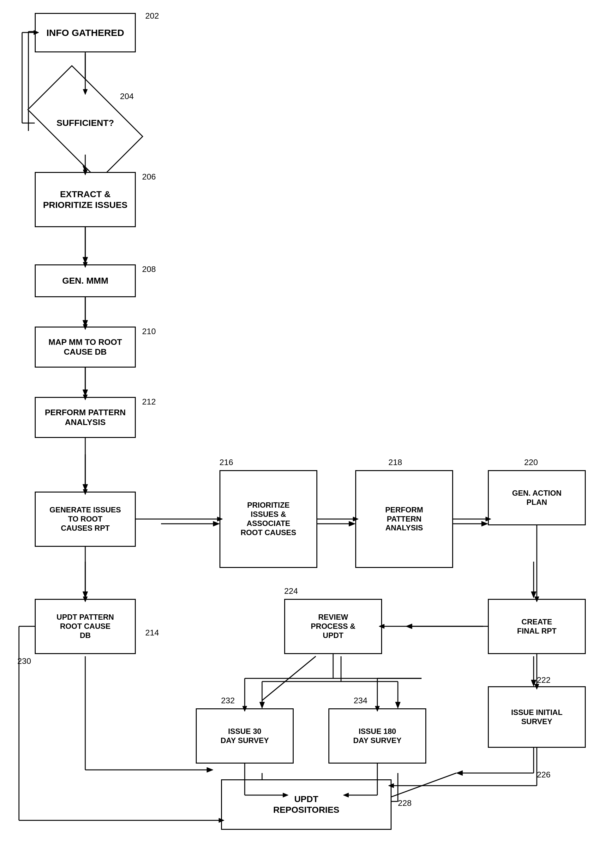 The image size is (611, 868). What do you see at coordinates (405, 803) in the screenshot?
I see `ref-228: 228` at bounding box center [405, 803].